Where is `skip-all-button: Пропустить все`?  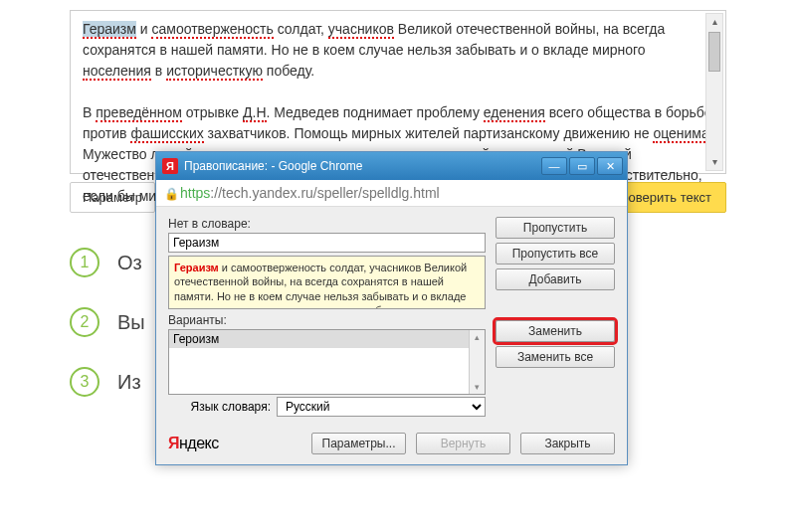
skip-all-button: Пропустить все is located at coordinates (555, 254).